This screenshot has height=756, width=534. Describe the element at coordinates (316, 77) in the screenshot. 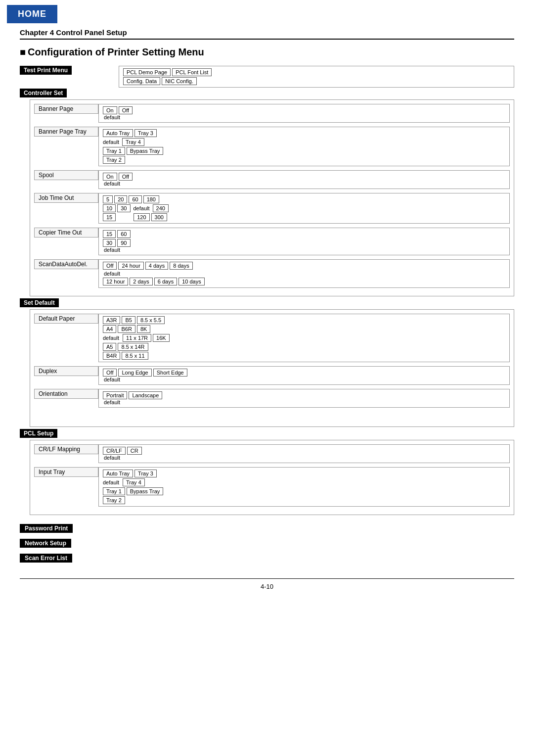

I see `test-print-options: PCL Demo Page PCL Font List Config. Data…` at that location.